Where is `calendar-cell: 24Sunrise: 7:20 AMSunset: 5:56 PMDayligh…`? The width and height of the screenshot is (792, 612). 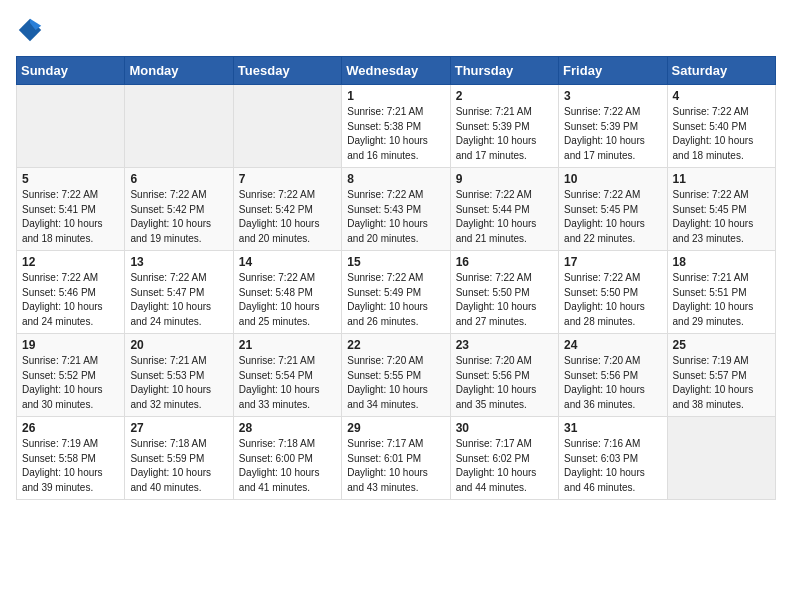 calendar-cell: 24Sunrise: 7:20 AMSunset: 5:56 PMDayligh… is located at coordinates (613, 376).